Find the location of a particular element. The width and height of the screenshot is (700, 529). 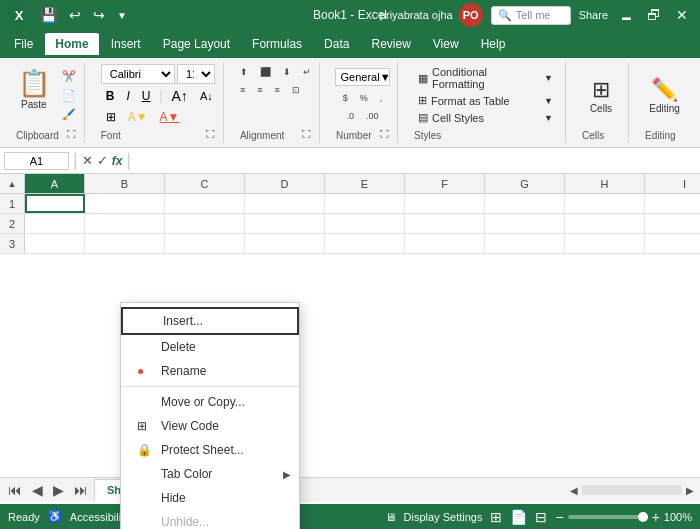

cells-button: ⊞ Cells is located at coordinates (601, 96).